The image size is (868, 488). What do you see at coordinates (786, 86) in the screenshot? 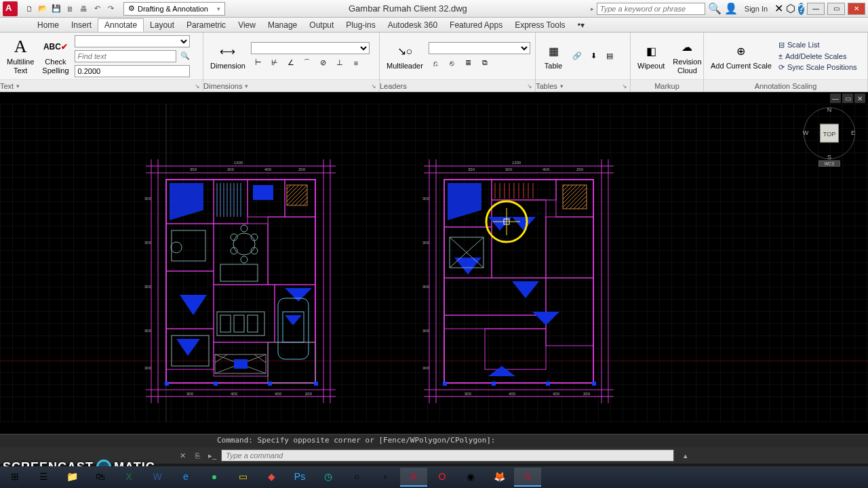
I see `panel-annoscale-label: Annotation Scaling` at bounding box center [786, 86].